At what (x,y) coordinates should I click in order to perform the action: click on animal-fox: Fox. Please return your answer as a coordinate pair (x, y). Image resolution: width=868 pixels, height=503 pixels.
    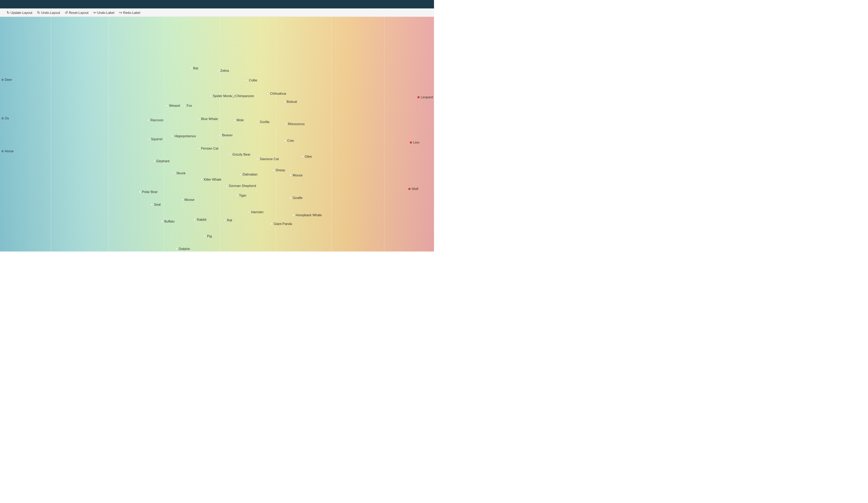
    Looking at the image, I should click on (187, 105).